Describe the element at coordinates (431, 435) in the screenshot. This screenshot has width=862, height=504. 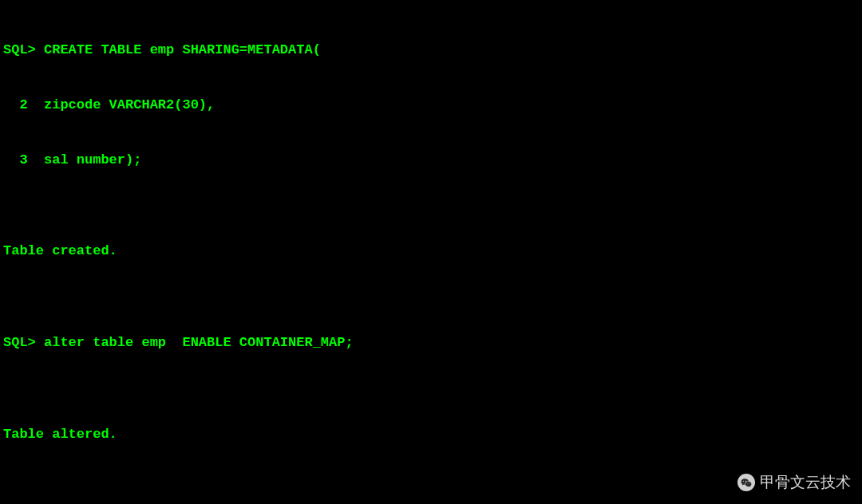
I see `terminal-line: Table altered.` at that location.